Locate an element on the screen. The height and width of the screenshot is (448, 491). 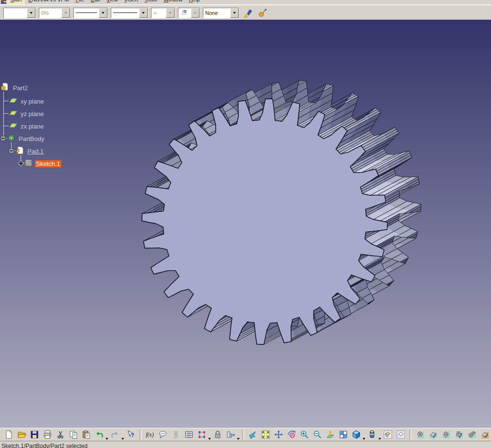
menu-start: Start is located at coordinates (16, 2).